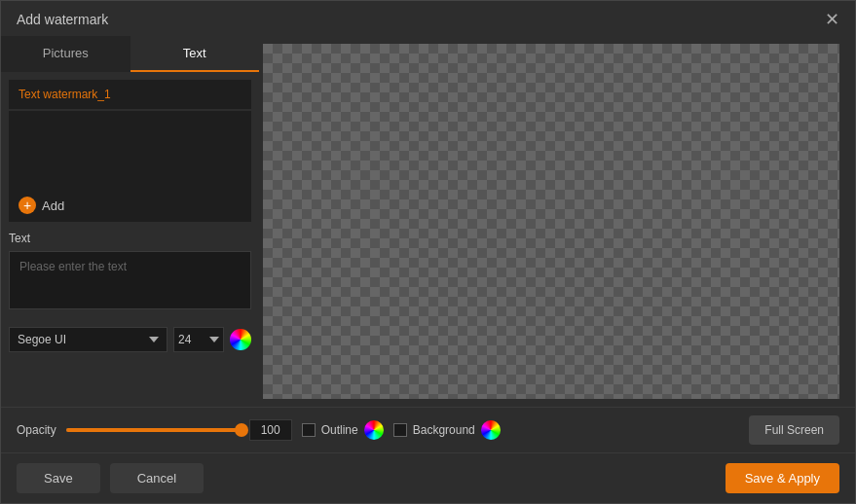 The height and width of the screenshot is (504, 856). Describe the element at coordinates (428, 430) in the screenshot. I see `bottom-controls: Opacity 100 Outline Background Full Scre…` at that location.